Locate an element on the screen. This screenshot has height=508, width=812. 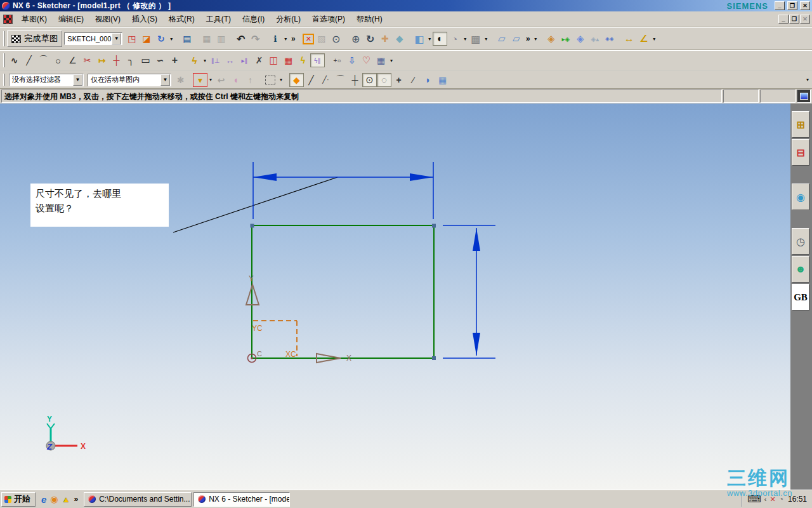
pan-icon is located at coordinates (384, 39).